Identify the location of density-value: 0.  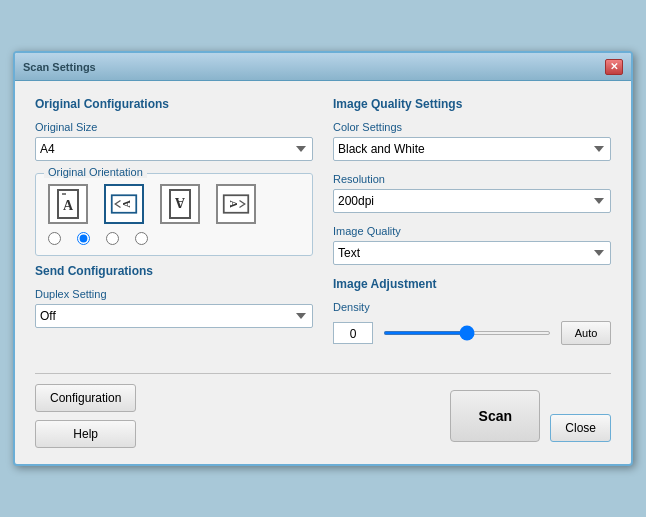
(353, 333).